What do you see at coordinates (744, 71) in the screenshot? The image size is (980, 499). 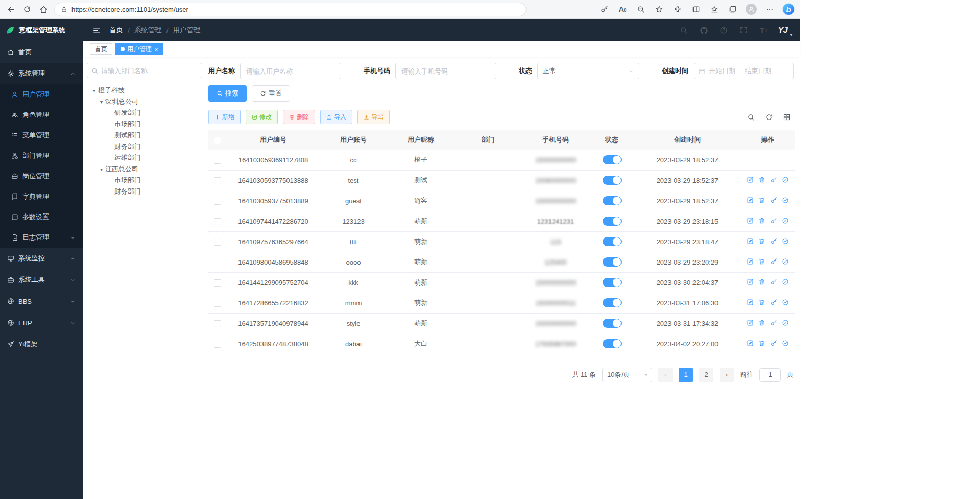 I see `date-range-picker: 开始日期 - 结束日期` at bounding box center [744, 71].